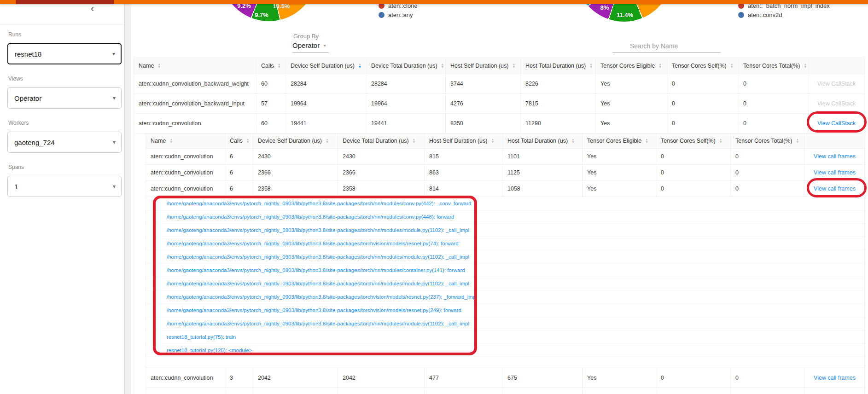 This screenshot has height=394, width=868. Describe the element at coordinates (65, 2) in the screenshot. I see `top-bar-progress-segment` at that location.